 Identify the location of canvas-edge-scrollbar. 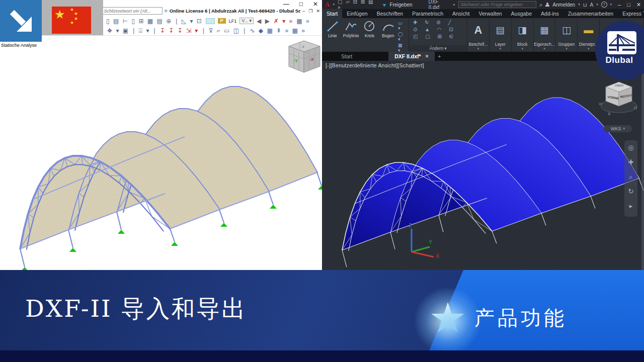
(643, 165).